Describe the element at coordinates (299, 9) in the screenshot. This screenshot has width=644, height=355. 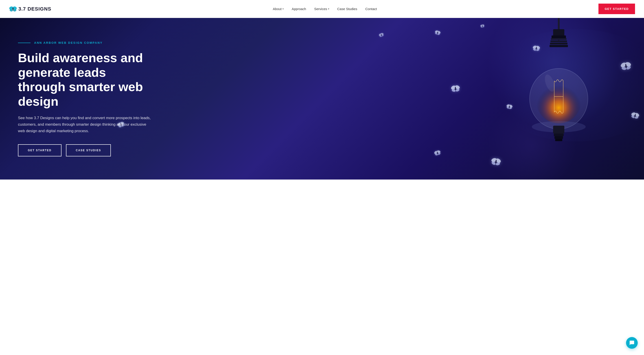
I see `nav-item-approach: Approach` at that location.